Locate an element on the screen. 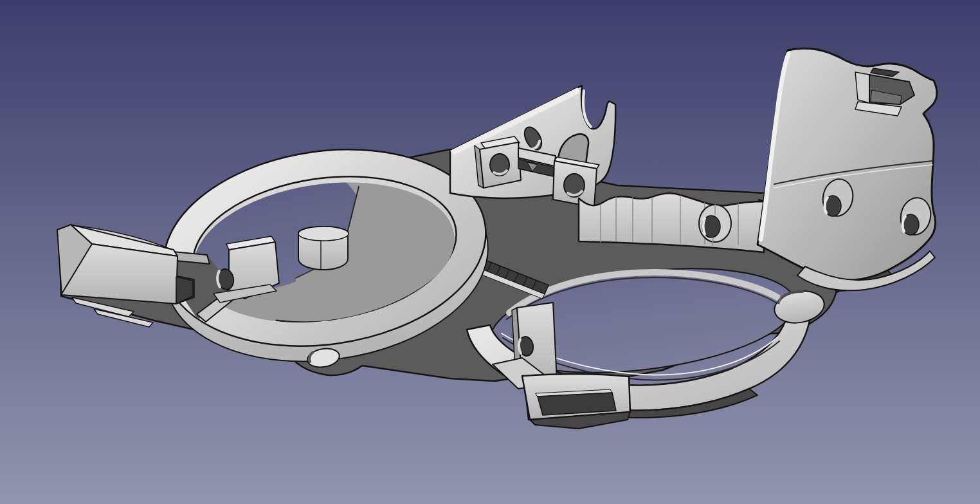 The height and width of the screenshot is (504, 980). bottom-tab is located at coordinates (576, 402).